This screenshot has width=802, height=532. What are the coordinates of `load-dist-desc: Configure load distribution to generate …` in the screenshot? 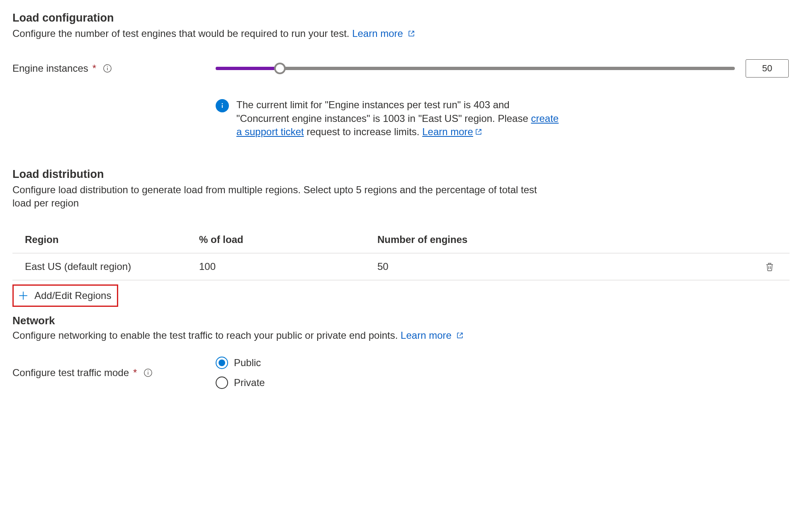 It's located at (282, 197).